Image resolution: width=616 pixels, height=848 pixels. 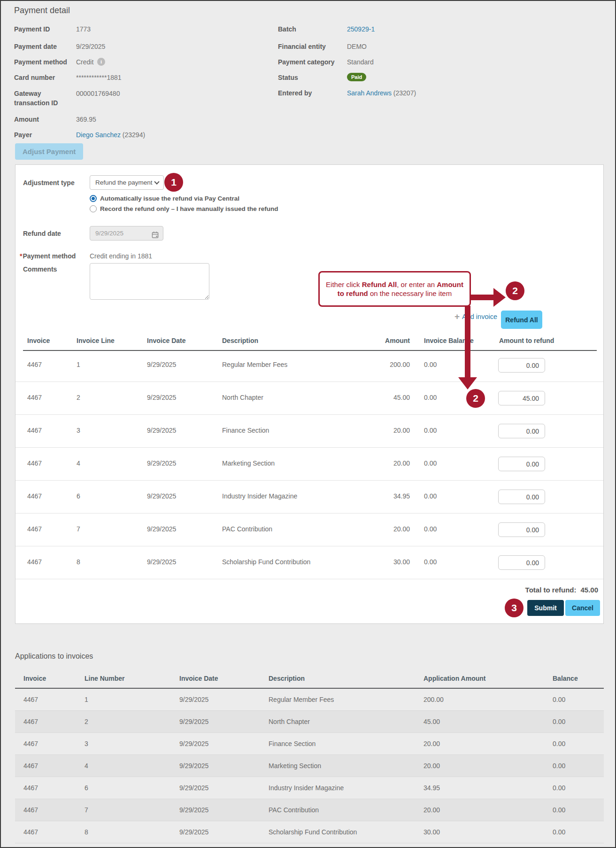 What do you see at coordinates (302, 47) in the screenshot?
I see `financial-entity-label: Financial entity` at bounding box center [302, 47].